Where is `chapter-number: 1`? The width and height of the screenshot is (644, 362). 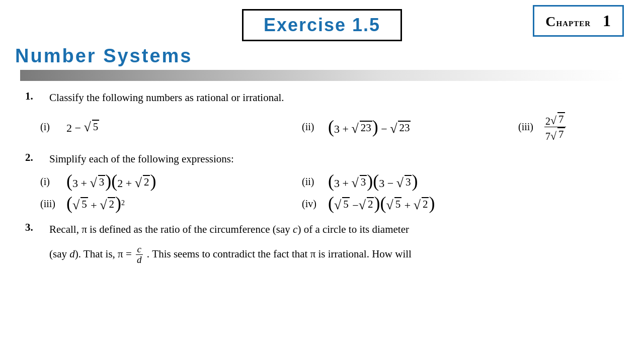
chapter-number: 1 is located at coordinates (607, 21).